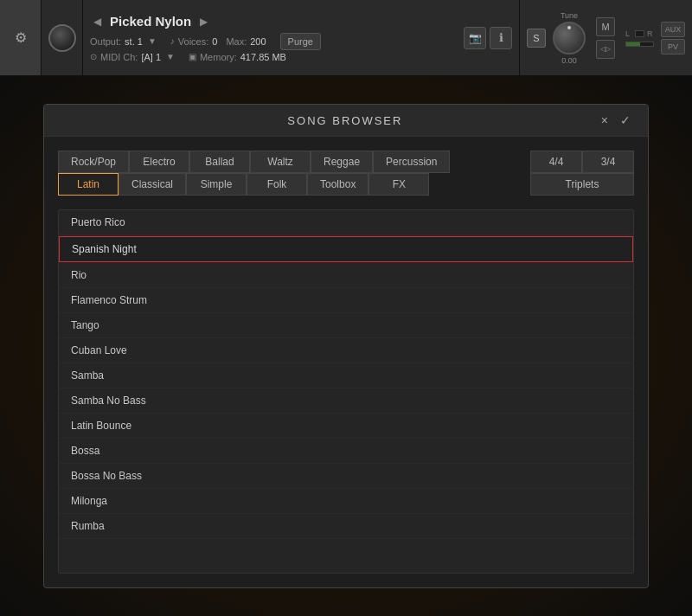 The width and height of the screenshot is (692, 616). I want to click on list-item: Tango, so click(346, 325).